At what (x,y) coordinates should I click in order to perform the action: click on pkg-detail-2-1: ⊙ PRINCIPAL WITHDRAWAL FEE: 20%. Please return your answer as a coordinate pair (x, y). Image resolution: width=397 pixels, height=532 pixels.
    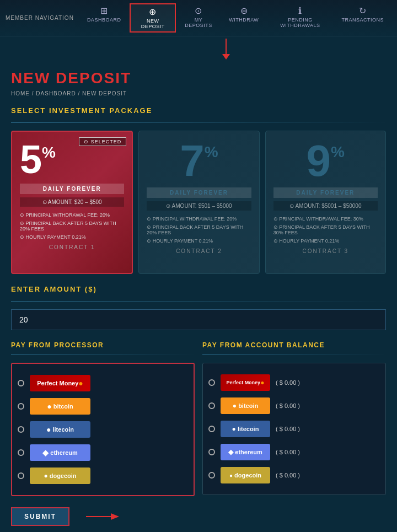
    Looking at the image, I should click on (198, 219).